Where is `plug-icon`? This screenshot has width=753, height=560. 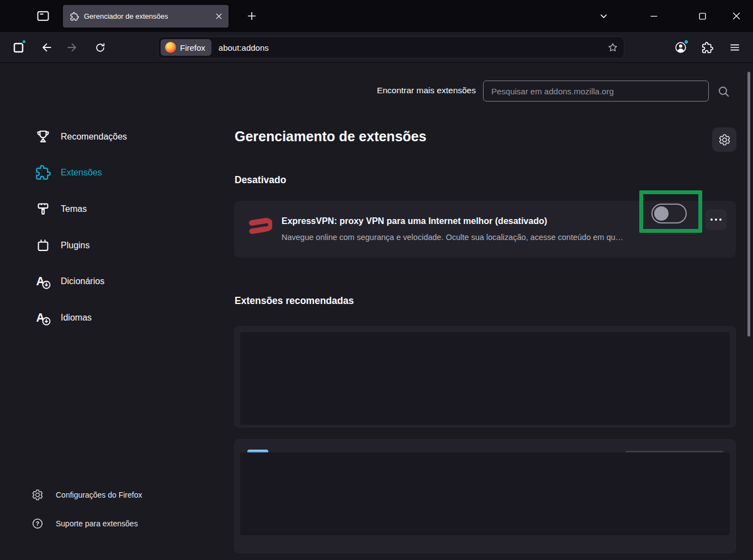
plug-icon is located at coordinates (43, 246).